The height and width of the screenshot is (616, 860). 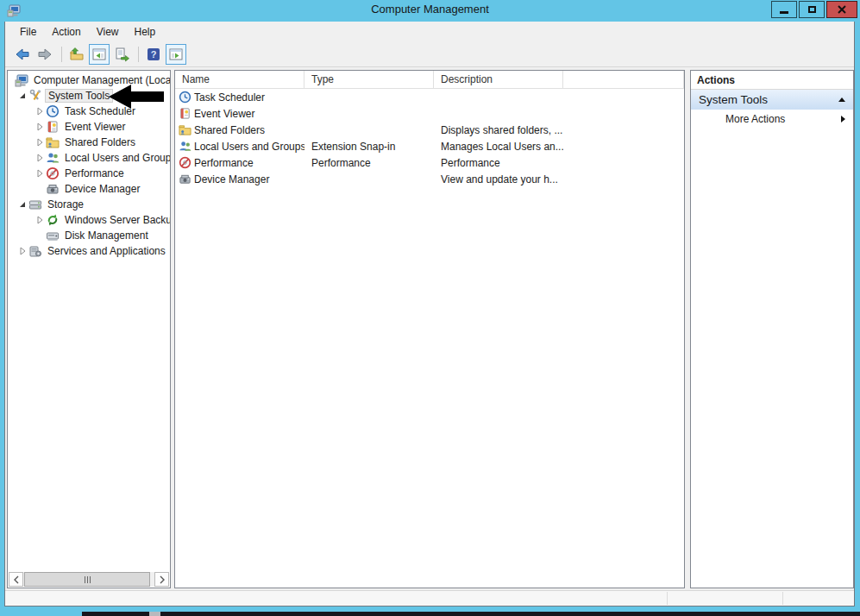 What do you see at coordinates (772, 119) in the screenshot?
I see `more-actions-item: More Actions` at bounding box center [772, 119].